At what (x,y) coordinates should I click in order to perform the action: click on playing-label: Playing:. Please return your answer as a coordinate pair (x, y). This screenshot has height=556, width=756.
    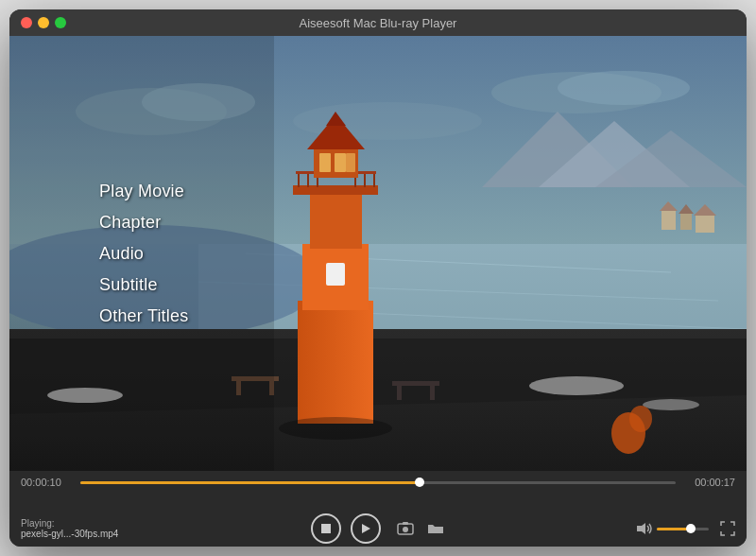
    Looking at the image, I should click on (77, 524).